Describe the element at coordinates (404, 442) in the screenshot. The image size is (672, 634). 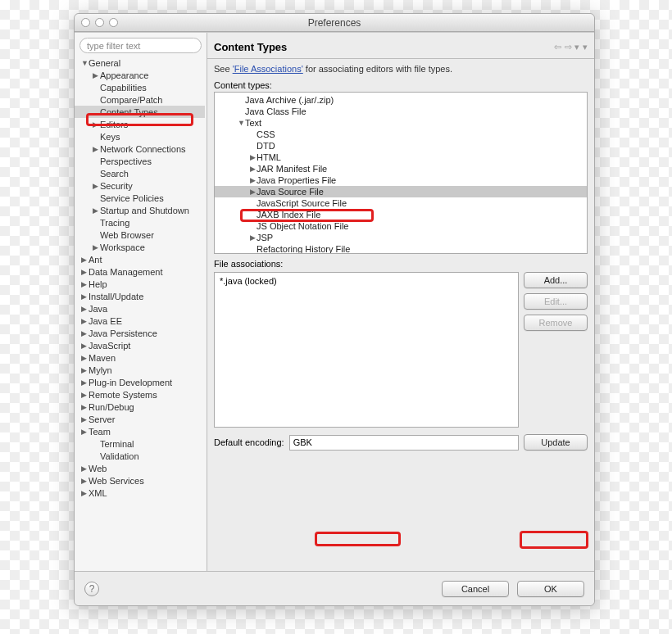
I see `encoding-input: GBK` at that location.